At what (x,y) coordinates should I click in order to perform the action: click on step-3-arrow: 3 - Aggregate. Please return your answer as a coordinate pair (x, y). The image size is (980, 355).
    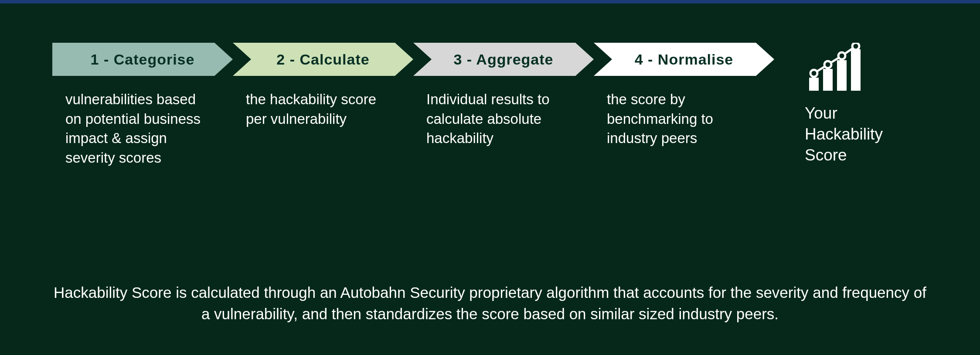
    Looking at the image, I should click on (504, 59).